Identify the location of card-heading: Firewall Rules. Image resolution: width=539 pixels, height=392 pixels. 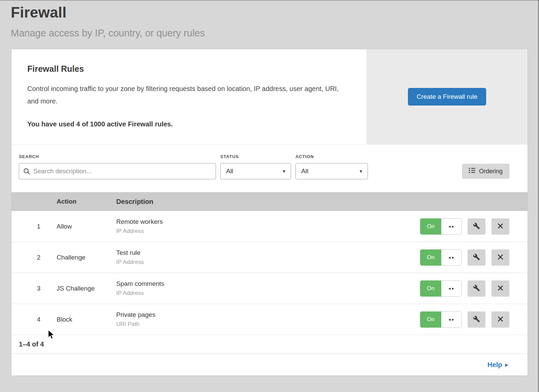
(190, 69).